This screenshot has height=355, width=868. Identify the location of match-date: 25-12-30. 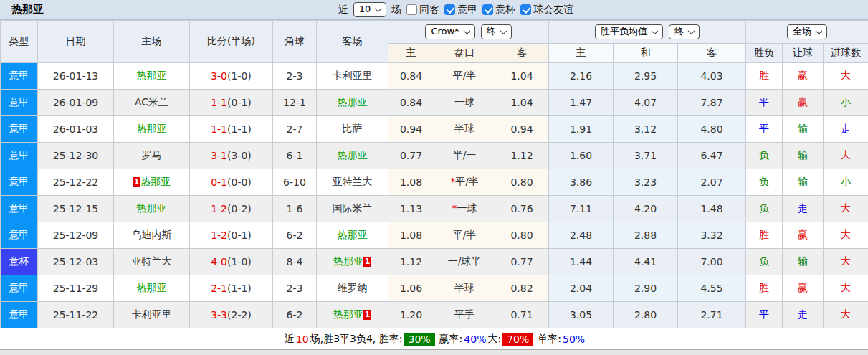
(76, 156).